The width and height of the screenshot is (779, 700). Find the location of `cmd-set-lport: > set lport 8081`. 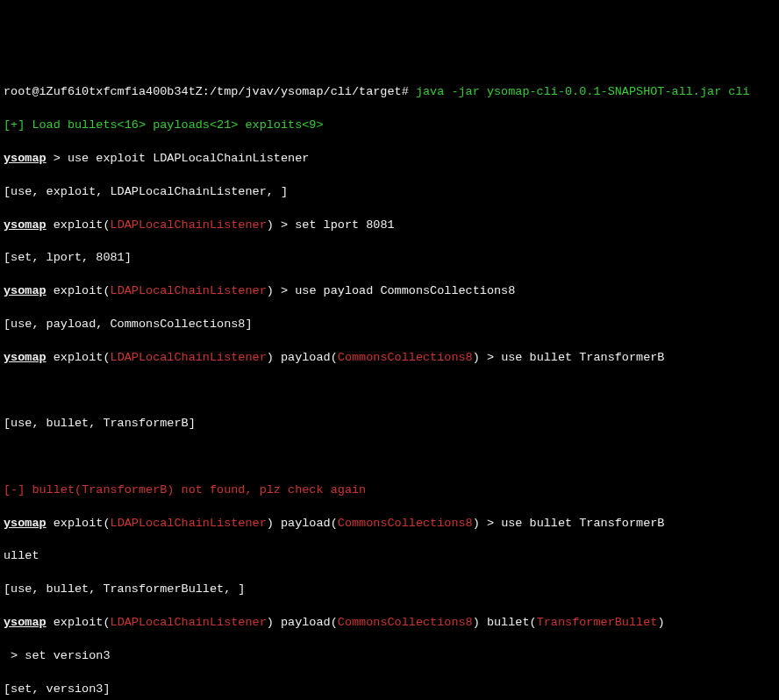

cmd-set-lport: > set lport 8081 is located at coordinates (334, 225).